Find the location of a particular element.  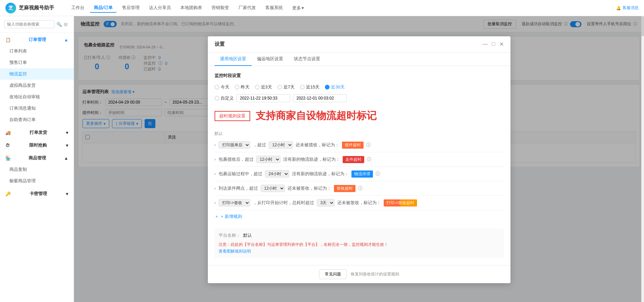

search-input is located at coordinates (29, 24).